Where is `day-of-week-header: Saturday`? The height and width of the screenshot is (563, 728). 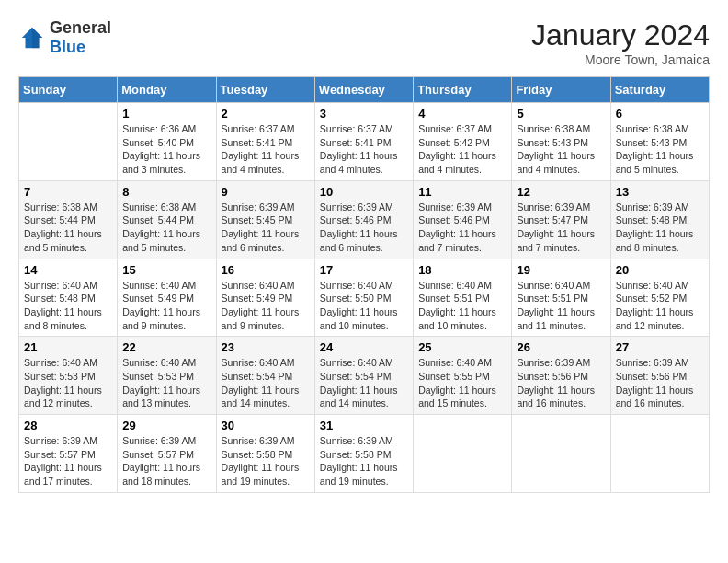 day-of-week-header: Saturday is located at coordinates (660, 90).